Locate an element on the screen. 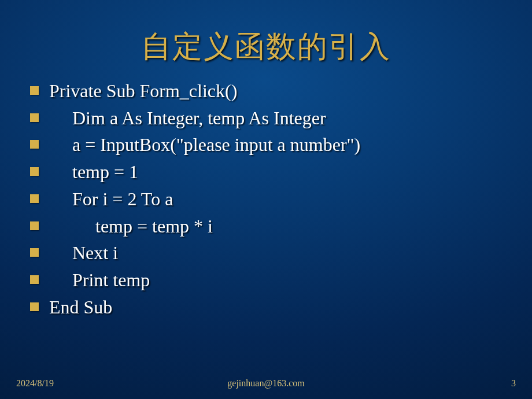 The width and height of the screenshot is (532, 399). code-line: Print temp is located at coordinates (269, 280).